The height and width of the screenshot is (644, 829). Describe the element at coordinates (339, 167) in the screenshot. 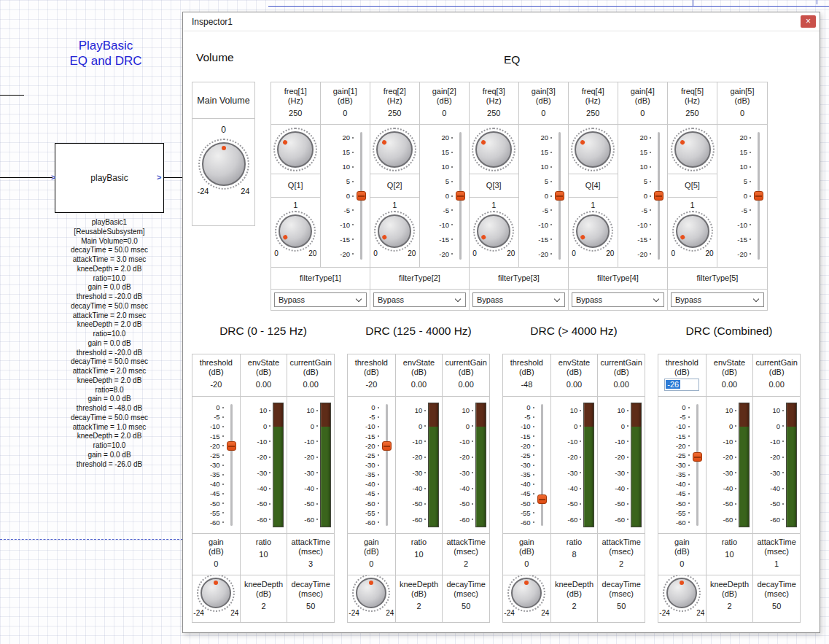

I see `tick: 10` at that location.